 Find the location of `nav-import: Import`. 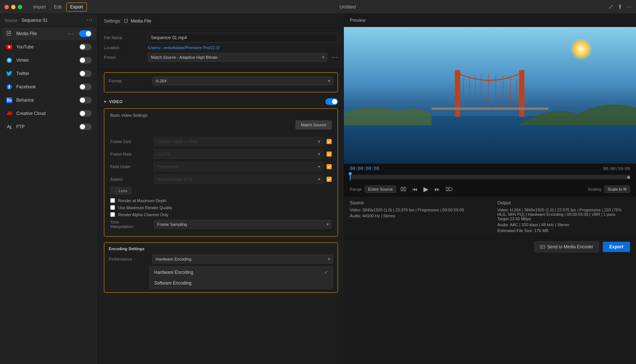

nav-import: Import is located at coordinates (40, 7).